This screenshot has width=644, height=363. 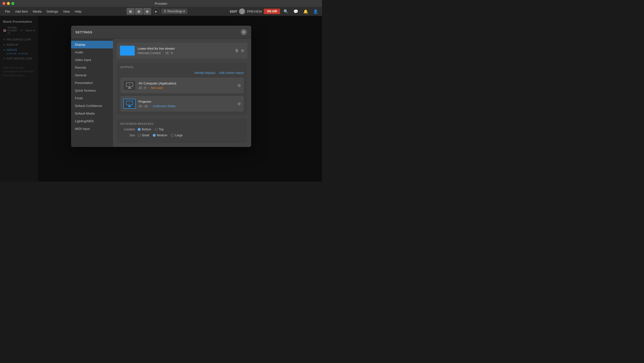 I want to click on nav-video-input: Video Input, so click(x=92, y=60).